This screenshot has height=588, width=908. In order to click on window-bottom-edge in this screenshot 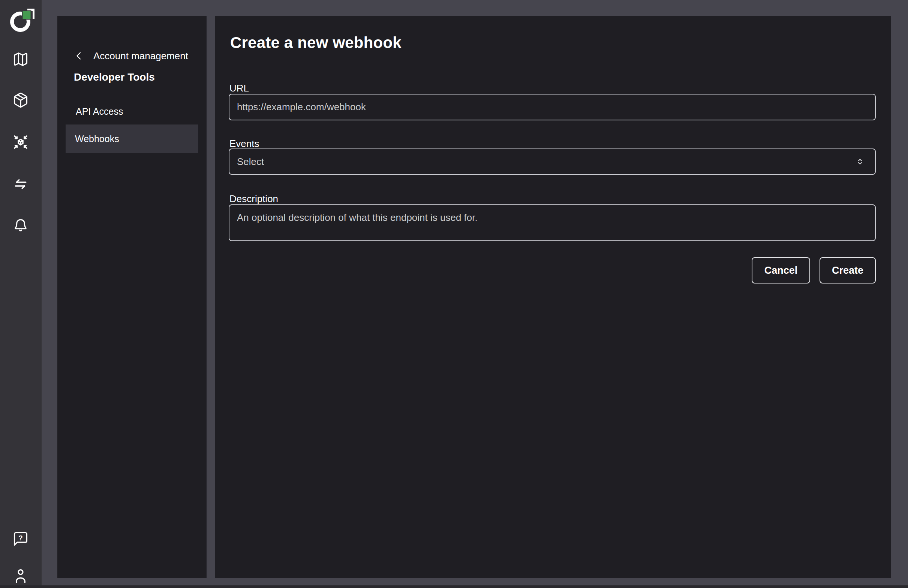, I will do `click(454, 587)`.